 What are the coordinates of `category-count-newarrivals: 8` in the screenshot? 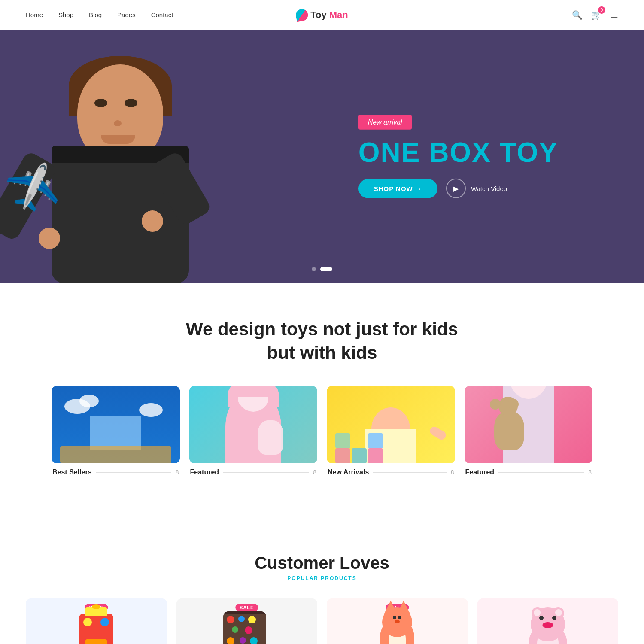 It's located at (453, 472).